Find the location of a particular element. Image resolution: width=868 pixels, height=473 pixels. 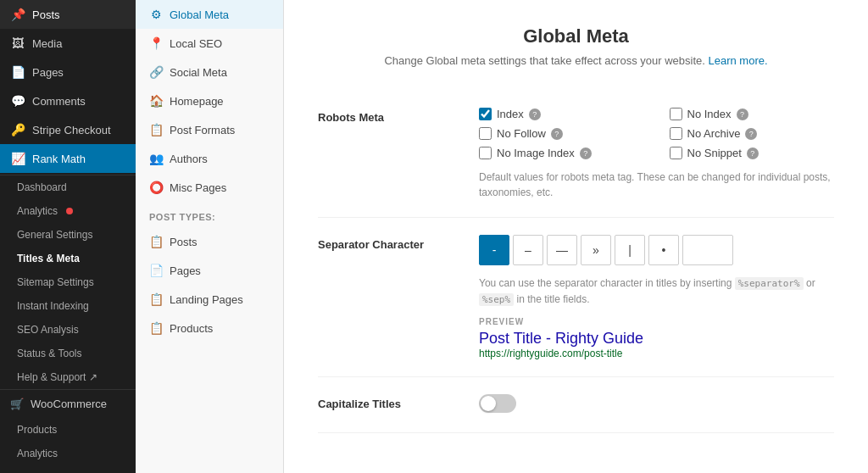

sub-sidebar-misc-pages: ⭕ Misc Pages is located at coordinates (209, 187).